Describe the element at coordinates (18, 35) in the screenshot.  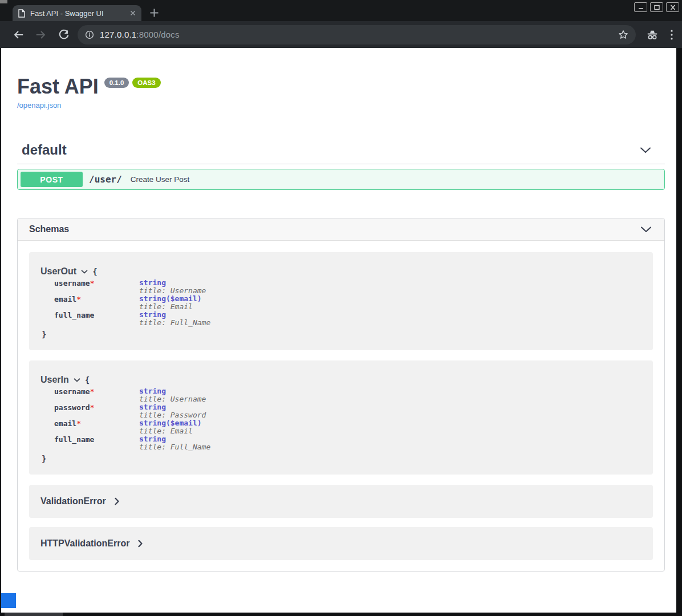
I see `back-button` at that location.